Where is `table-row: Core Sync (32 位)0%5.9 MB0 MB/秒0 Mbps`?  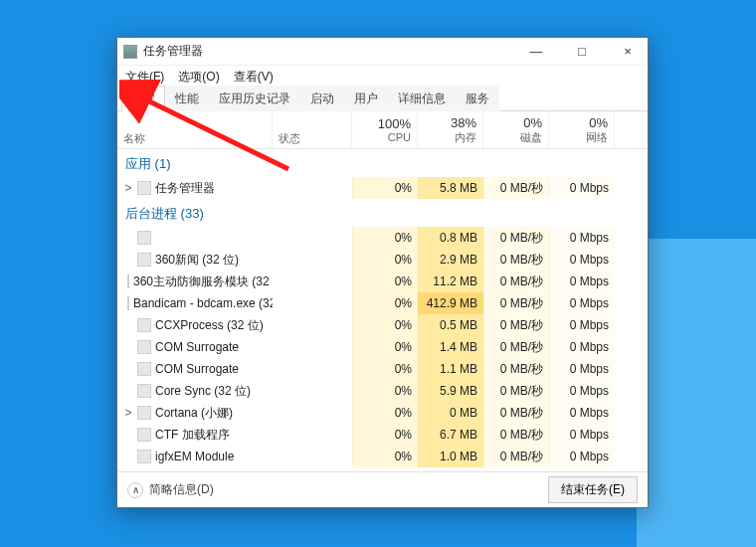 table-row: Core Sync (32 位)0%5.9 MB0 MB/秒0 Mbps is located at coordinates (382, 391).